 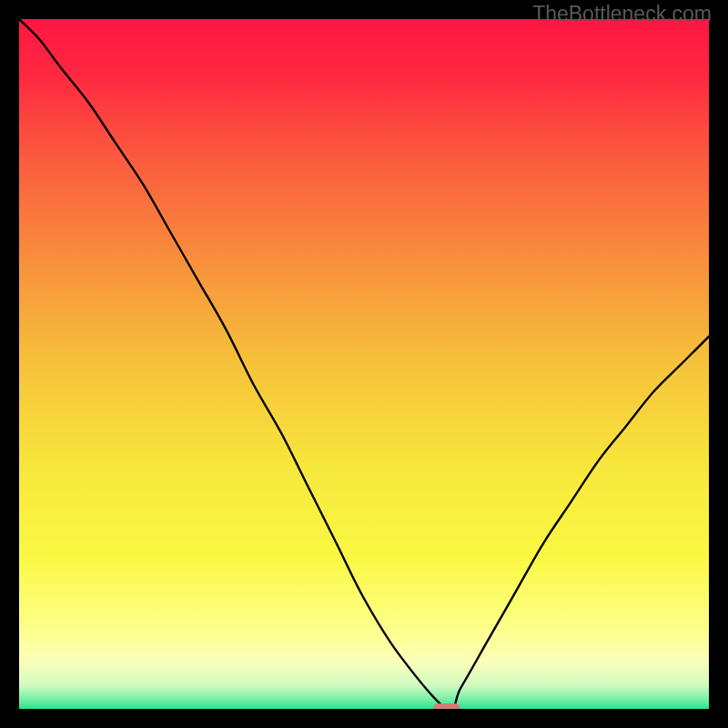 I want to click on watermark-text: TheBottleneck.com, so click(x=622, y=15).